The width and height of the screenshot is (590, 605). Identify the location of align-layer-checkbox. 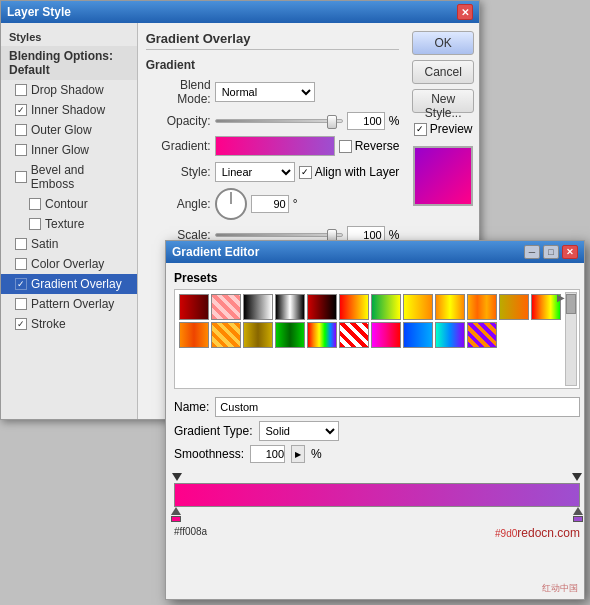
(306, 172).